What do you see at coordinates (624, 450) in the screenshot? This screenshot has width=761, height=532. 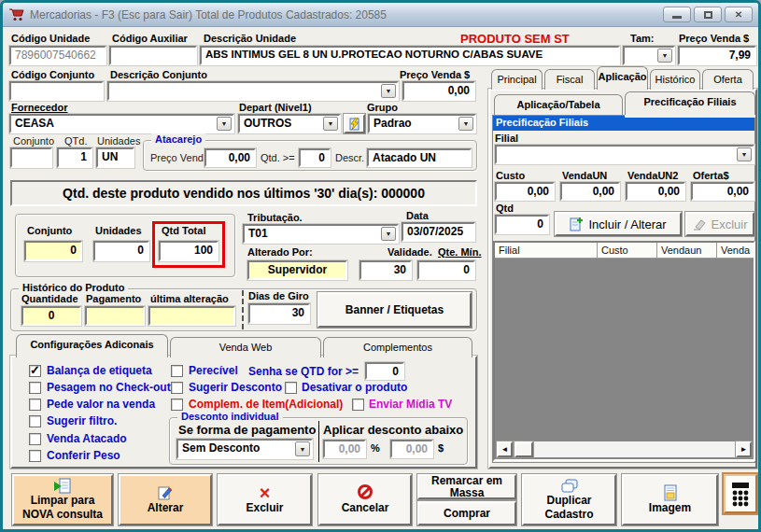 I see `grid-hscrollbar: ◄ ►` at bounding box center [624, 450].